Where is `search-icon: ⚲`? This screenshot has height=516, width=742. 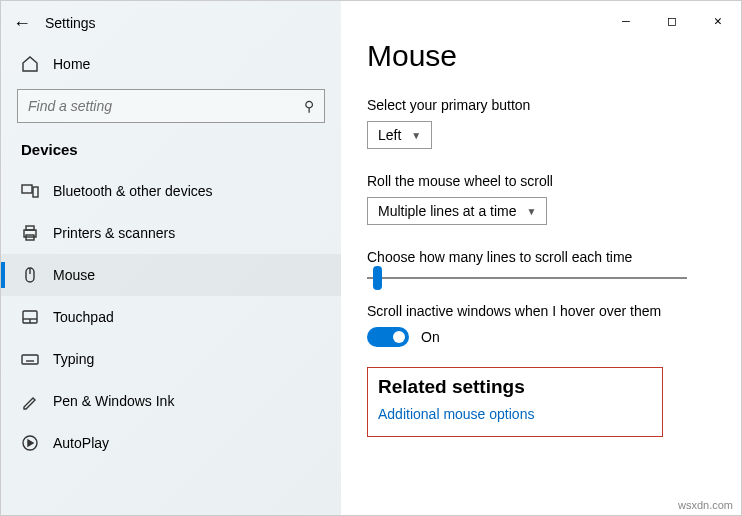
search-icon: ⚲ is located at coordinates (309, 106).